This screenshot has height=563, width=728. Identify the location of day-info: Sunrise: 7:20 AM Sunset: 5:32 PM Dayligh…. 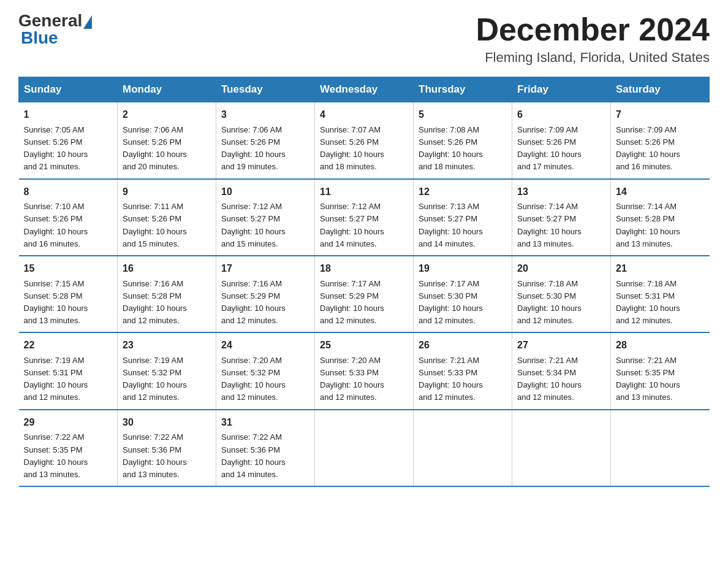
(265, 379).